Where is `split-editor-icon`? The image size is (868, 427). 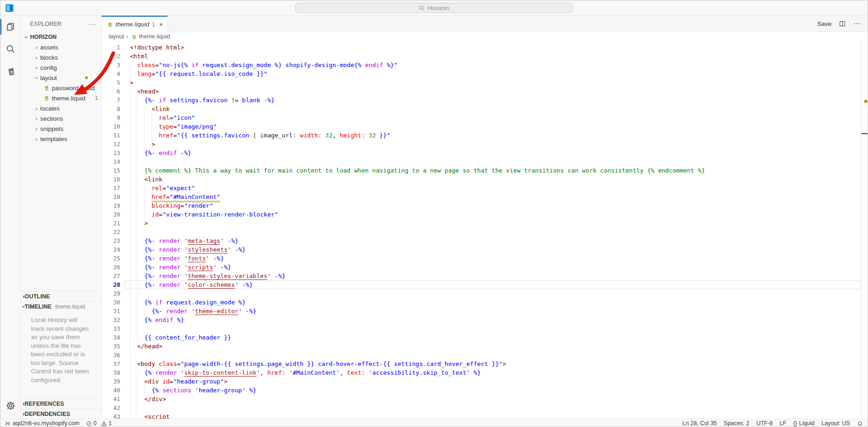
split-editor-icon is located at coordinates (842, 24).